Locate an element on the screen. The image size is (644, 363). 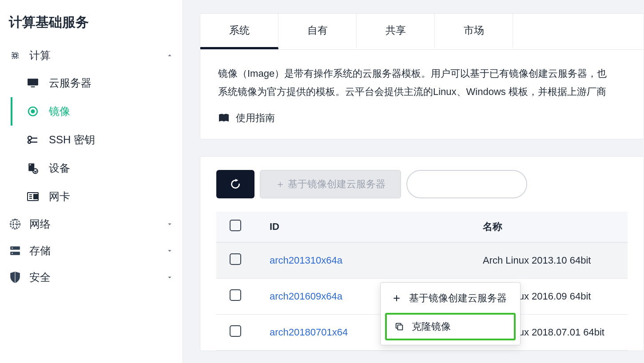
header-checkbox-col is located at coordinates (250, 227).